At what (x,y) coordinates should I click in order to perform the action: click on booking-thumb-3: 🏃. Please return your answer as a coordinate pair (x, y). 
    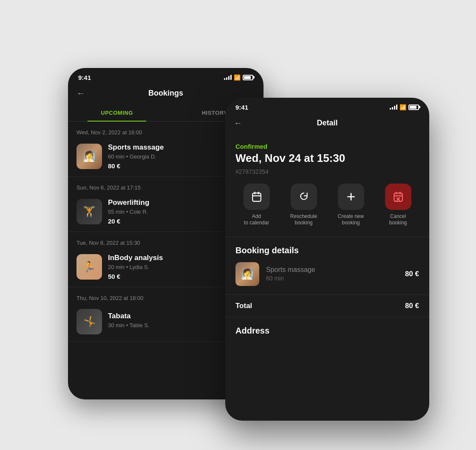
    Looking at the image, I should click on (89, 267).